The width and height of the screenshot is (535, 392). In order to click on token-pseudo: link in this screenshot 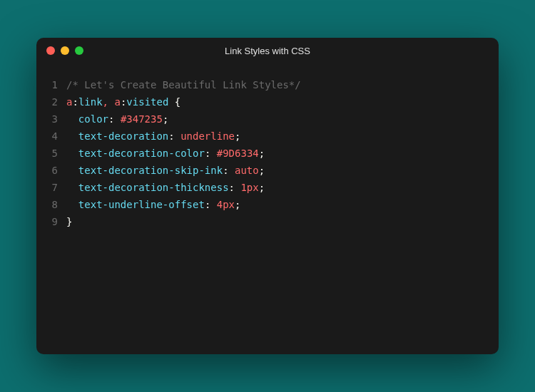, I will do `click(91, 102)`.